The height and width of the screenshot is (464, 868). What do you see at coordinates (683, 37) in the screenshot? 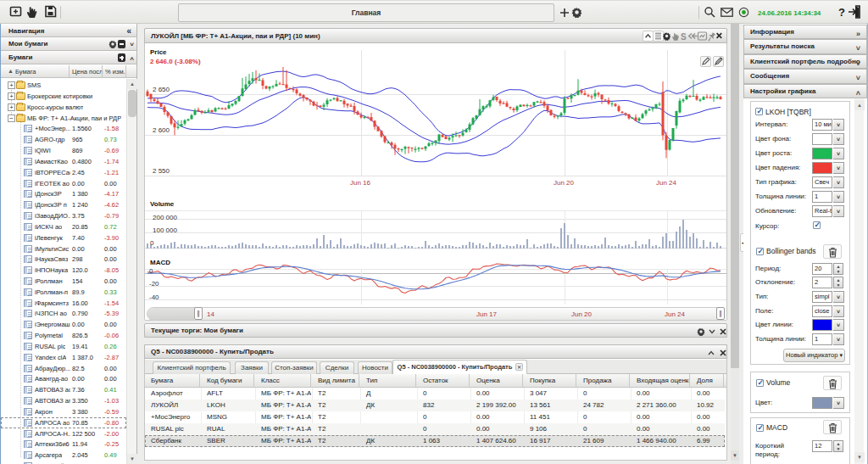
I see `svg-text: S` at bounding box center [683, 37].